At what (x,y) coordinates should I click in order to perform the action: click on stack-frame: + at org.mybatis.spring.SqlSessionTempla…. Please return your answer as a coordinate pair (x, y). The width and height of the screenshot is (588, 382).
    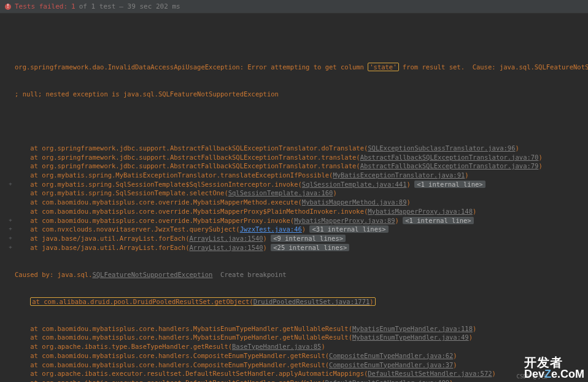
    Looking at the image, I should click on (296, 184).